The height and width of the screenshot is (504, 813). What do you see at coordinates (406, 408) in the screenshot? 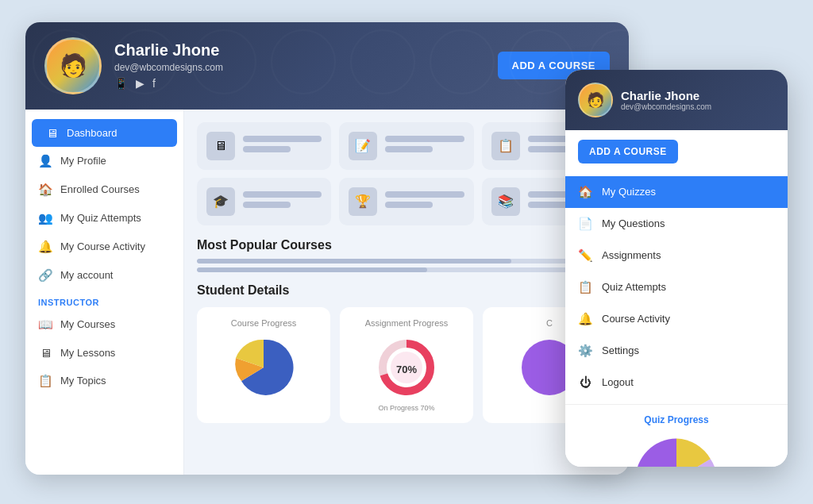
I see `donut-sublabel: On Progress 70%` at bounding box center [406, 408].